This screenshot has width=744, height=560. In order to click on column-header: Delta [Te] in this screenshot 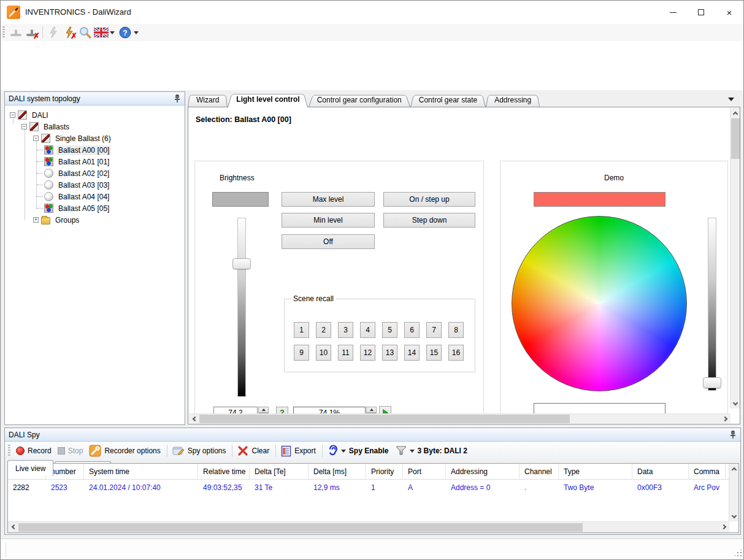, I will do `click(279, 471)`.